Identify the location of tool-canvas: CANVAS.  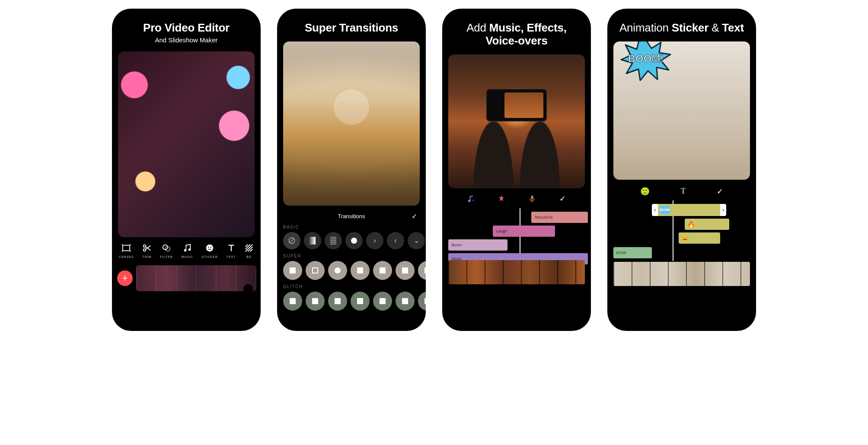
(126, 251).